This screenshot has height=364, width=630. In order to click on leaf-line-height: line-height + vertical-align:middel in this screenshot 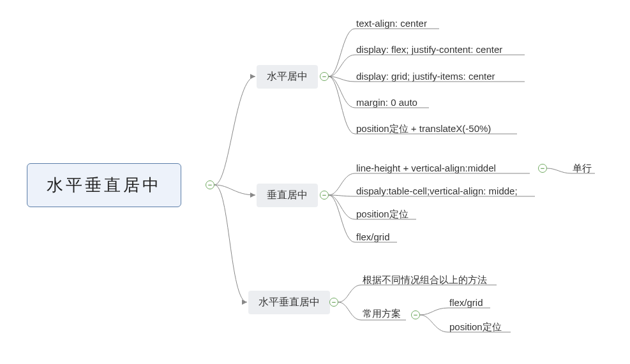, I will do `click(426, 168)`.